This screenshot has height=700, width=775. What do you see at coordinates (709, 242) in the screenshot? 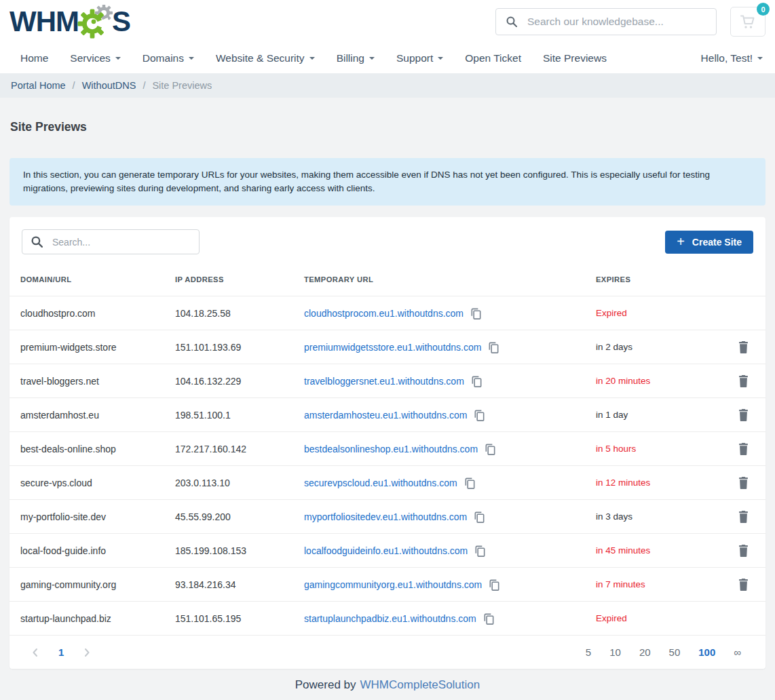
I see `create-site-button: + Create Site` at bounding box center [709, 242].